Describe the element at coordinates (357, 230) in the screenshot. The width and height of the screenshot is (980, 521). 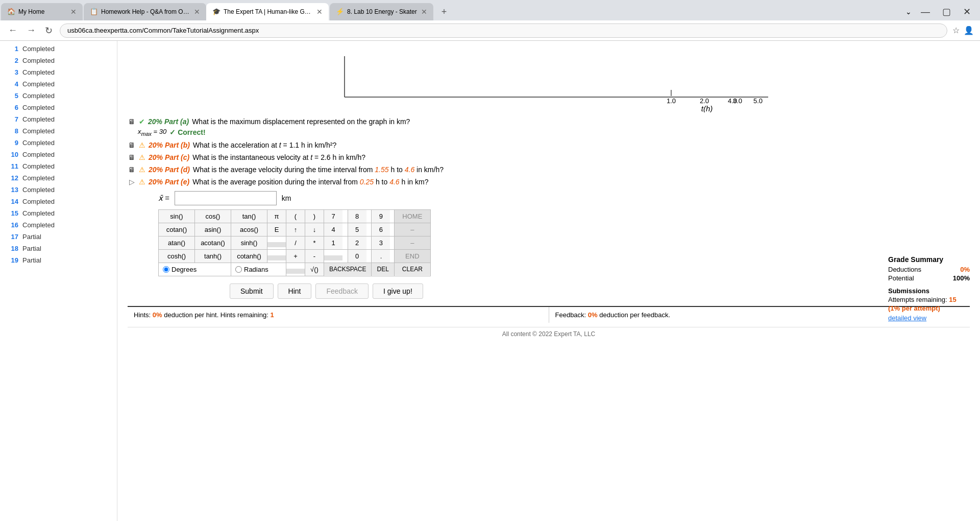
I see `calc-5: 5` at that location.